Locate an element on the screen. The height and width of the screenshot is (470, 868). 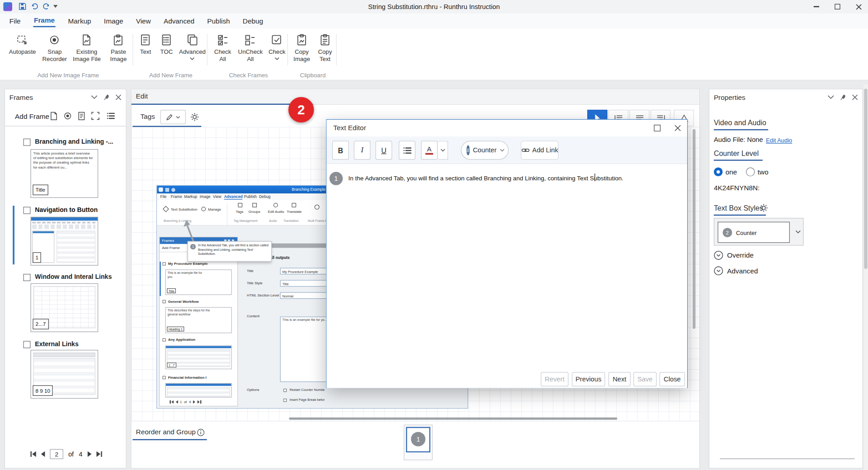
frame-thumbnail: 8 9 10 is located at coordinates (64, 374).